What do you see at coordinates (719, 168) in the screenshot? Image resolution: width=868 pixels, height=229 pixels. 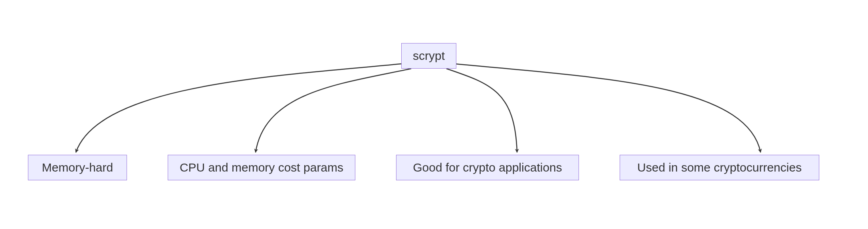 I see `node-label: Used in some cryptocurrencies` at bounding box center [719, 168].